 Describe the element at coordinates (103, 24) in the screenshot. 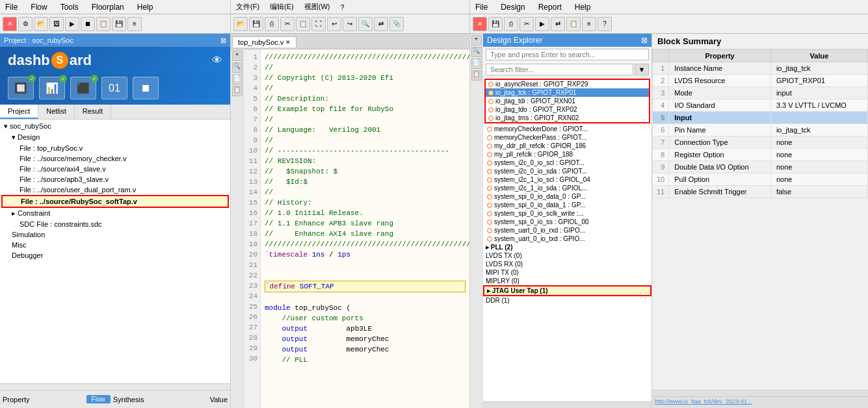

I see `tb-copy: 📋` at that location.